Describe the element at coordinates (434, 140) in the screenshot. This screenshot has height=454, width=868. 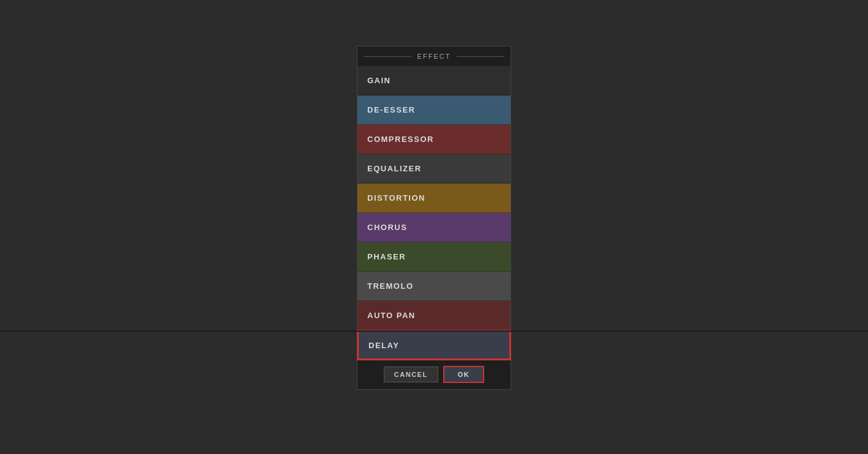
I see `effect-item-compressor: COMPRESSOR` at that location.